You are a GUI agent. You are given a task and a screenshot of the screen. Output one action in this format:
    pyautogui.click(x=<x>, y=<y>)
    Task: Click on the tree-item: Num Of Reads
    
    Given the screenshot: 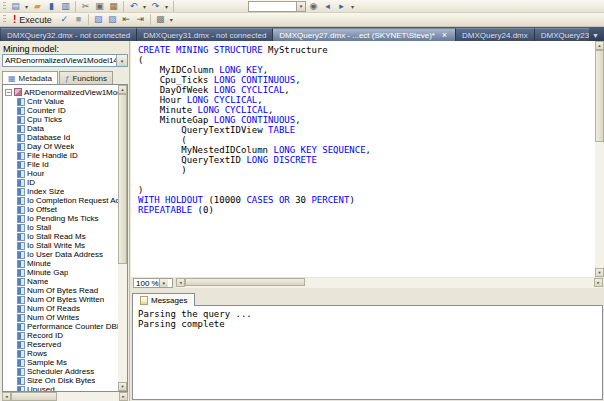 What is the action you would take?
    pyautogui.click(x=66, y=308)
    